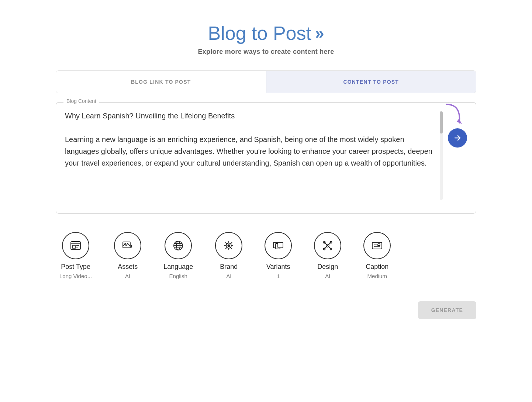 The width and height of the screenshot is (532, 402). What do you see at coordinates (328, 246) in the screenshot?
I see `design-icon` at bounding box center [328, 246].